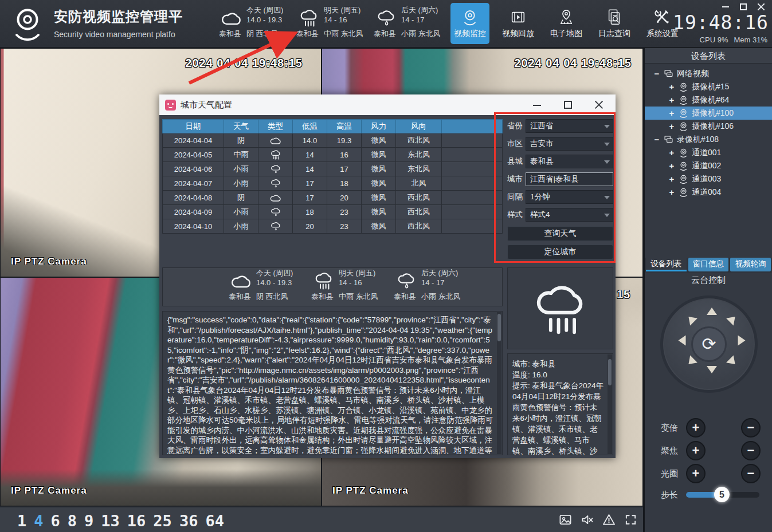 The width and height of the screenshot is (772, 532). I want to click on tree-group-recorder-108: − 录像机#108, so click(708, 140).